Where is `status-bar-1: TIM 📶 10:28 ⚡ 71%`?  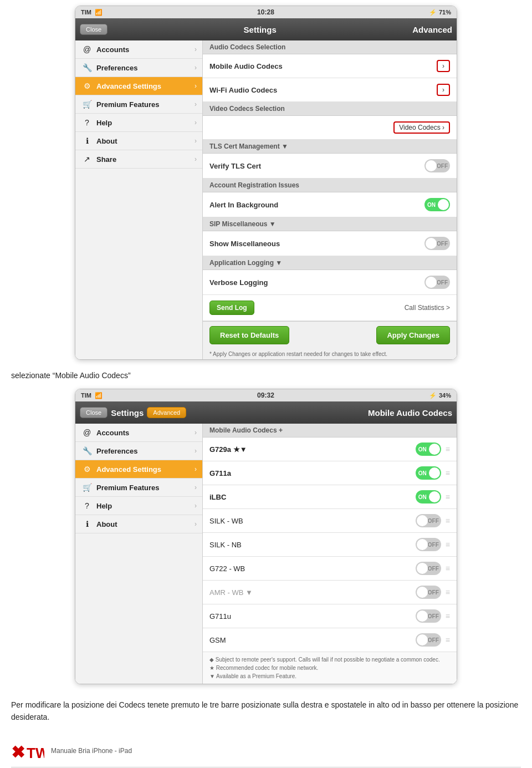 status-bar-1: TIM 📶 10:28 ⚡ 71% is located at coordinates (266, 12).